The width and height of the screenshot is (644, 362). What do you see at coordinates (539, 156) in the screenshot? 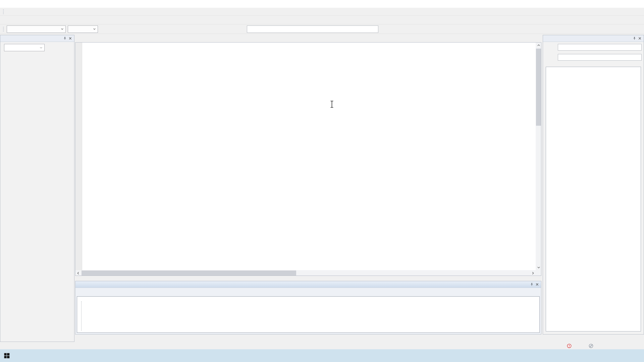
I see `editor-vertical-scrollbar` at bounding box center [539, 156].